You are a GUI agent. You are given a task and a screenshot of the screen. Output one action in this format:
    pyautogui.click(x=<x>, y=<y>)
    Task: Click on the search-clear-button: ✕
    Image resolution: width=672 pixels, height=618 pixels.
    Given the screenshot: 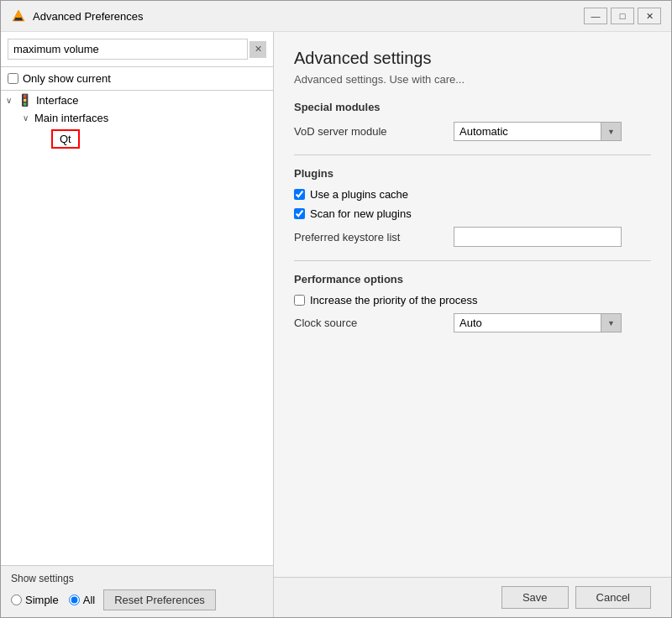 What is the action you would take?
    pyautogui.click(x=258, y=50)
    